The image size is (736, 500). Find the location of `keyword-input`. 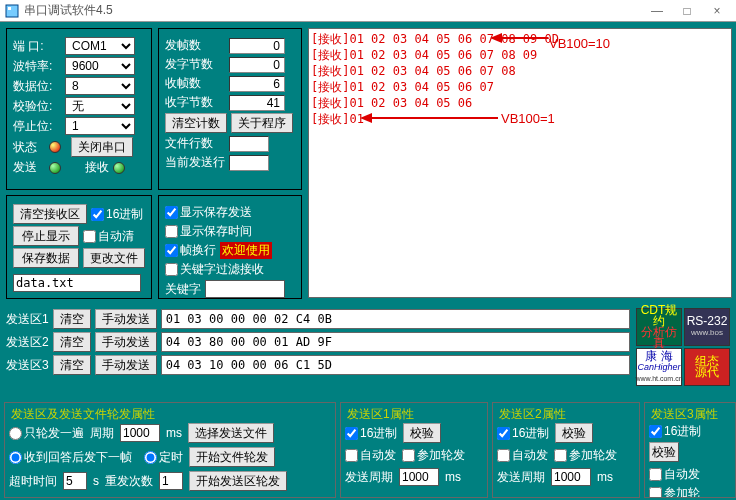

keyword-input is located at coordinates (245, 289).